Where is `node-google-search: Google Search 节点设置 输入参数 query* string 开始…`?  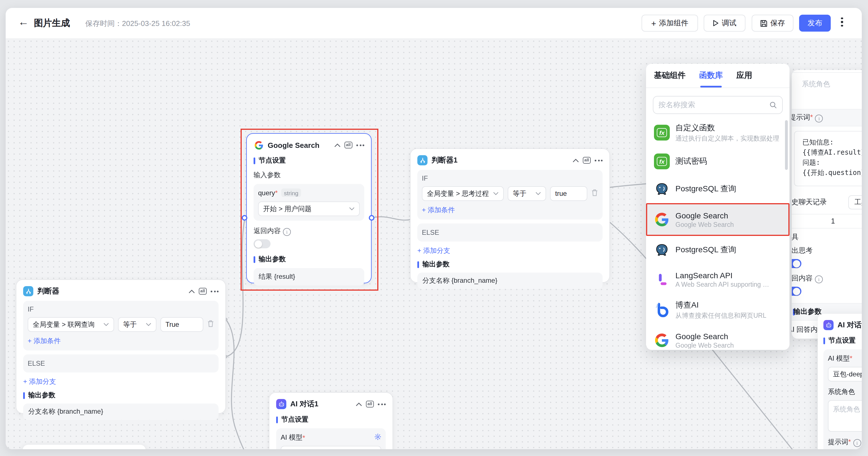
node-google-search: Google Search 节点设置 输入参数 query* string 开始… is located at coordinates (309, 208).